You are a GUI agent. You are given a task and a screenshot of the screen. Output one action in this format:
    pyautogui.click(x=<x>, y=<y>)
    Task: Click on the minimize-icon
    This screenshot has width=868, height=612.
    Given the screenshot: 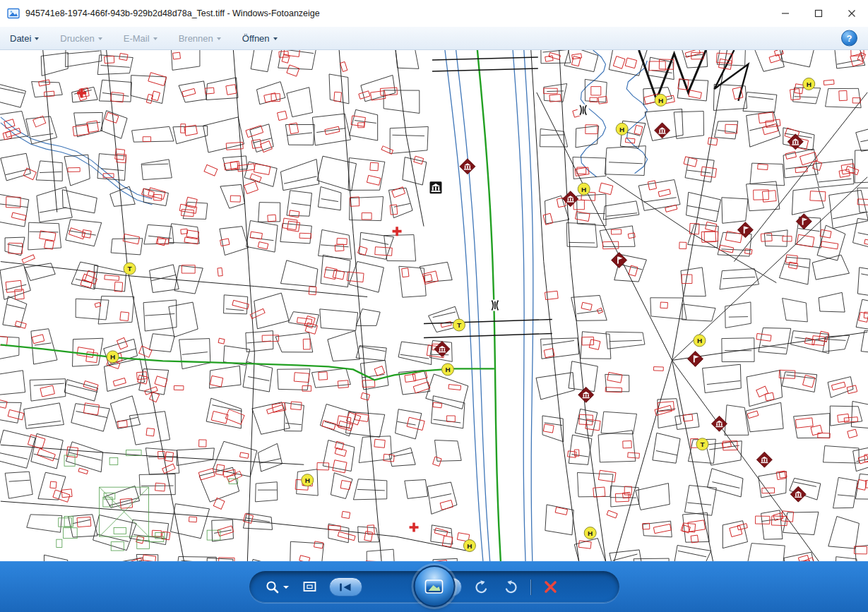 What is the action you would take?
    pyautogui.click(x=785, y=13)
    